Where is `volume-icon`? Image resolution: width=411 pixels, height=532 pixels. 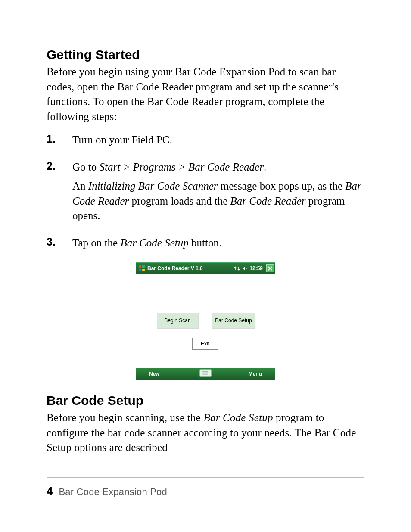
volume-icon is located at coordinates (245, 268).